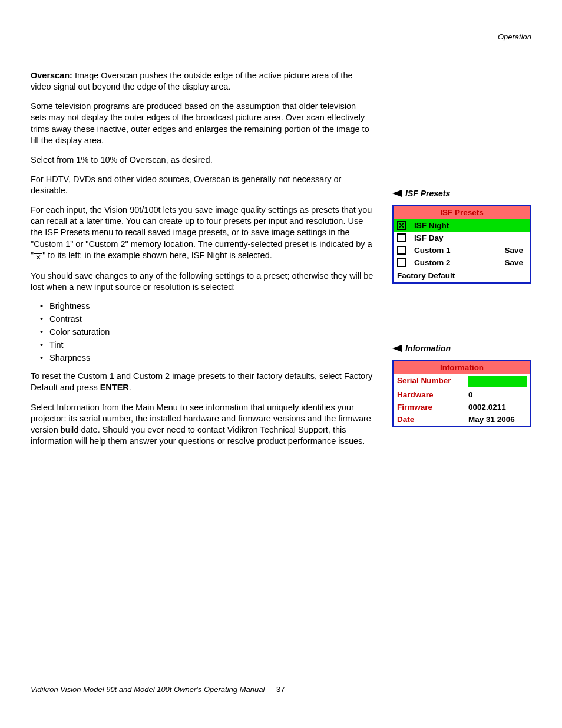  I want to click on info-row-date: Date May 31 2006, so click(462, 420).